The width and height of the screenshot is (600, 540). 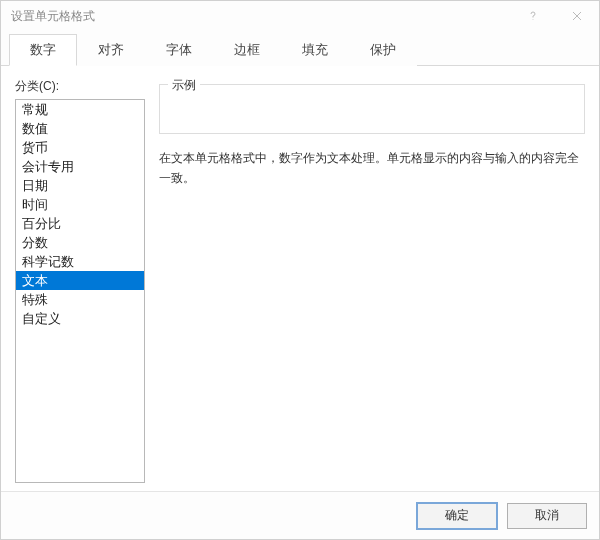 I want to click on ok-button: 确定, so click(x=457, y=516).